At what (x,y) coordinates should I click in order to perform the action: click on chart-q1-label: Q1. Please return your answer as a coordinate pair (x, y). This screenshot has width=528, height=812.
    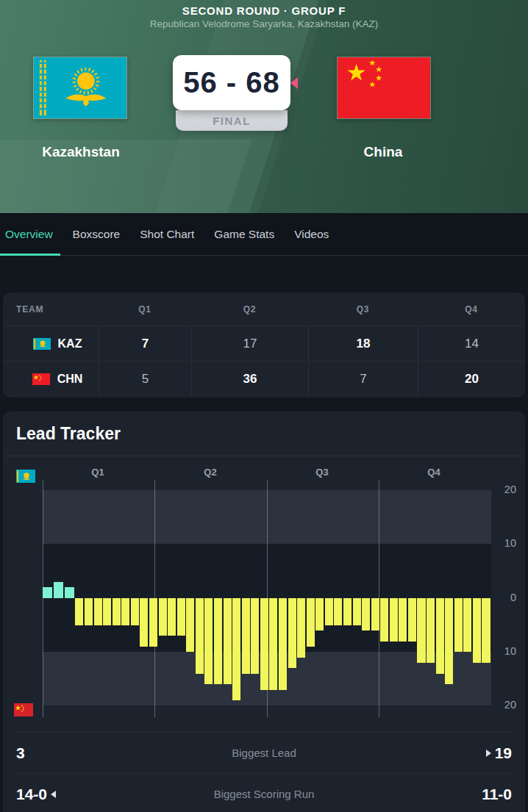
    Looking at the image, I should click on (98, 472).